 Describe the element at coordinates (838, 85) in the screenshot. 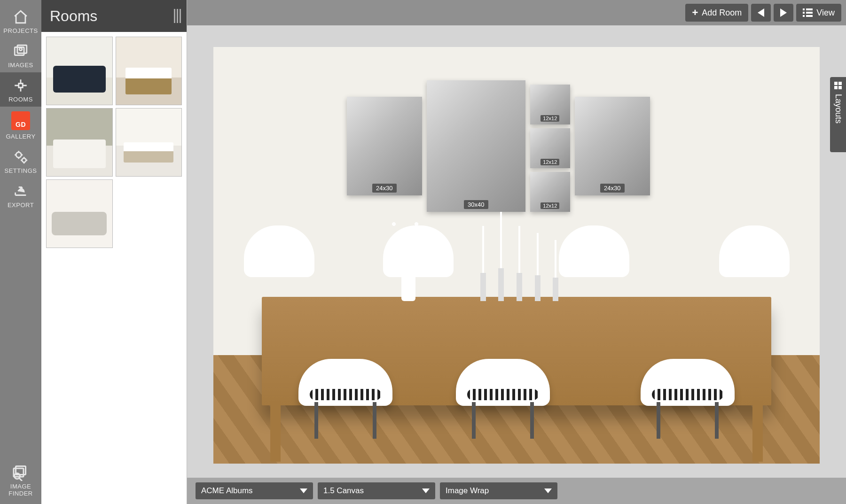

I see `grid-icon` at that location.